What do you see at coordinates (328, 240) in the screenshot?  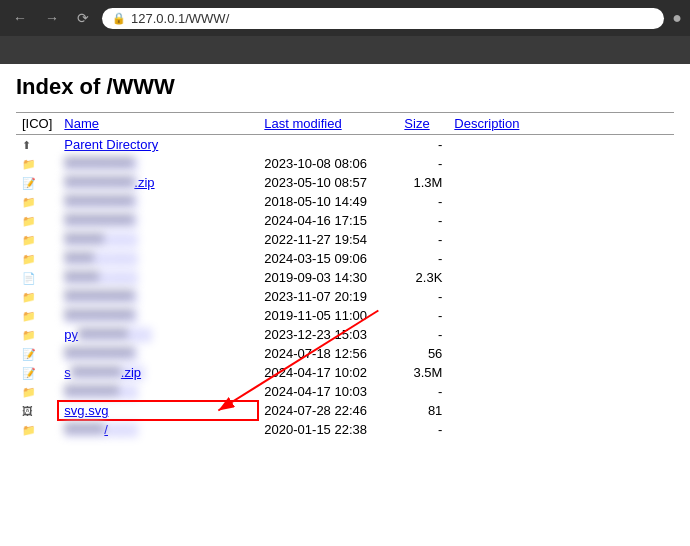 I see `date-cell: 2022-11-27 19:54` at bounding box center [328, 240].